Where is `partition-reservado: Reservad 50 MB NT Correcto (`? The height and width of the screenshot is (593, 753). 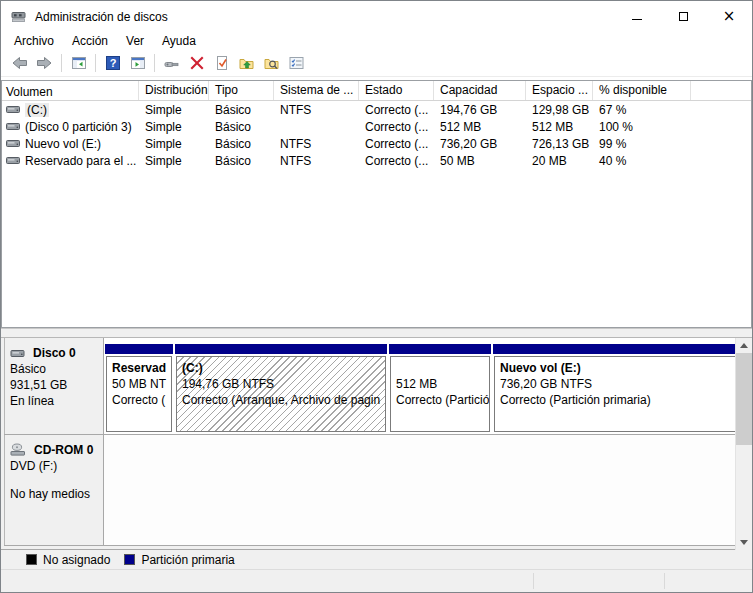 partition-reservado: Reservad 50 MB NT Correcto ( is located at coordinates (139, 388).